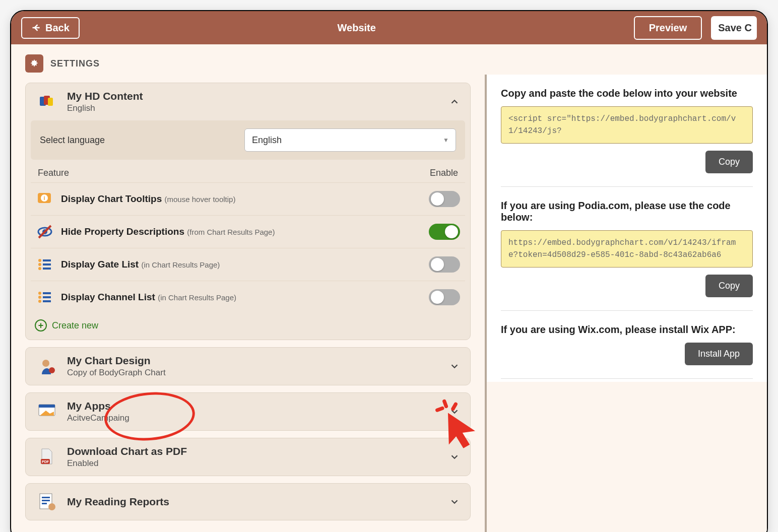 This screenshot has width=778, height=532. Describe the element at coordinates (248, 502) in the screenshot. I see `panel-reading-reports: My Reading Reports` at that location.